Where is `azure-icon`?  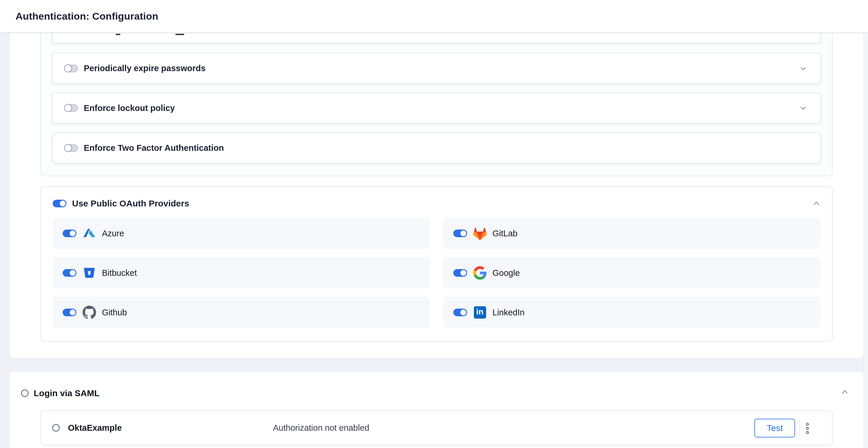
azure-icon is located at coordinates (89, 233).